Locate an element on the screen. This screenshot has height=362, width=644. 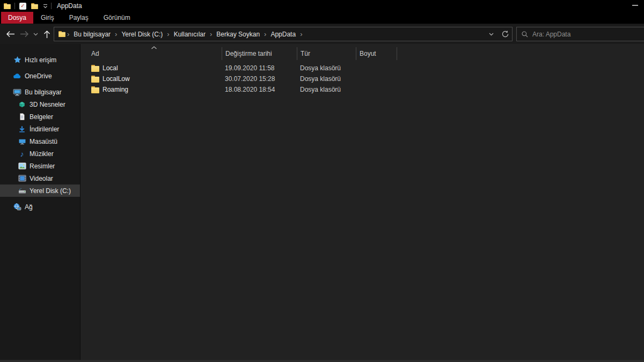
sidebar-item-label: Yerel Disk (C:) is located at coordinates (50, 191).